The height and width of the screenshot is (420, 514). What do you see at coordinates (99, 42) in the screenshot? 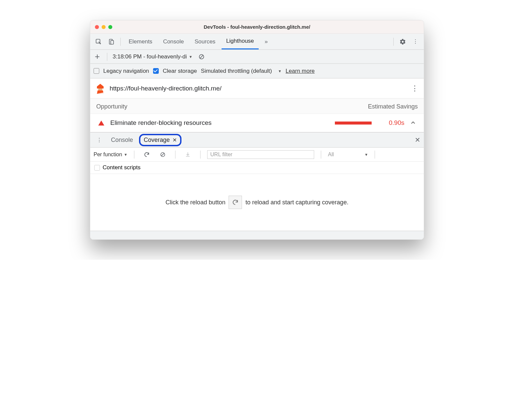
I see `inspect-icon` at bounding box center [99, 42].